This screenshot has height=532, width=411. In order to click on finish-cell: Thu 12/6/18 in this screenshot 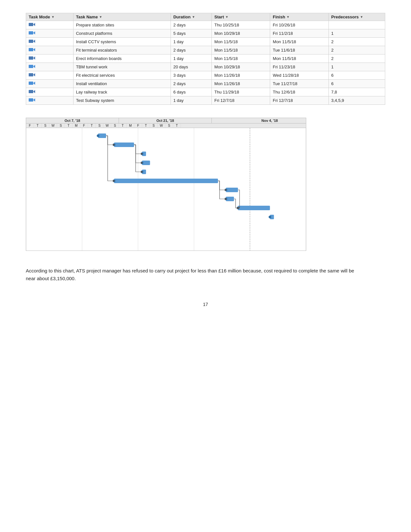, I will do `click(299, 92)`.